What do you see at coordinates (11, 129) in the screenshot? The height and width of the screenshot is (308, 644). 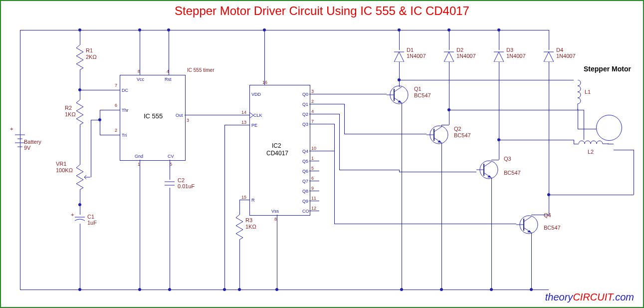 I see `battery-plus: +` at bounding box center [11, 129].